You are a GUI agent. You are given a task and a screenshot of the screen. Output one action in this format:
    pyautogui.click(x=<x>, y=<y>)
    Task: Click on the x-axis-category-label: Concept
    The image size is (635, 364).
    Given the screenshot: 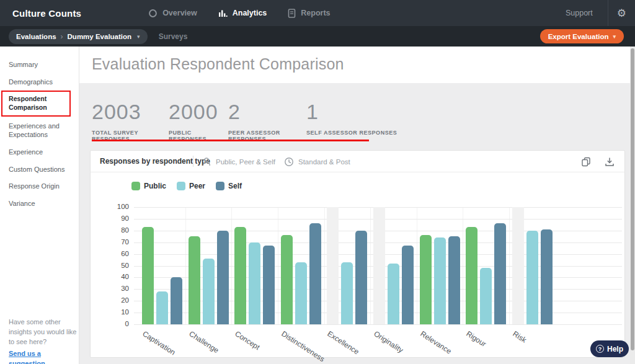 What is the action you would take?
    pyautogui.click(x=248, y=340)
    